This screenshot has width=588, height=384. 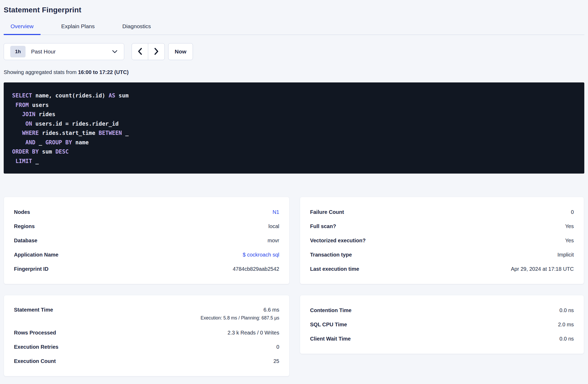 I want to click on stat-label: Last execution time, so click(x=335, y=269).